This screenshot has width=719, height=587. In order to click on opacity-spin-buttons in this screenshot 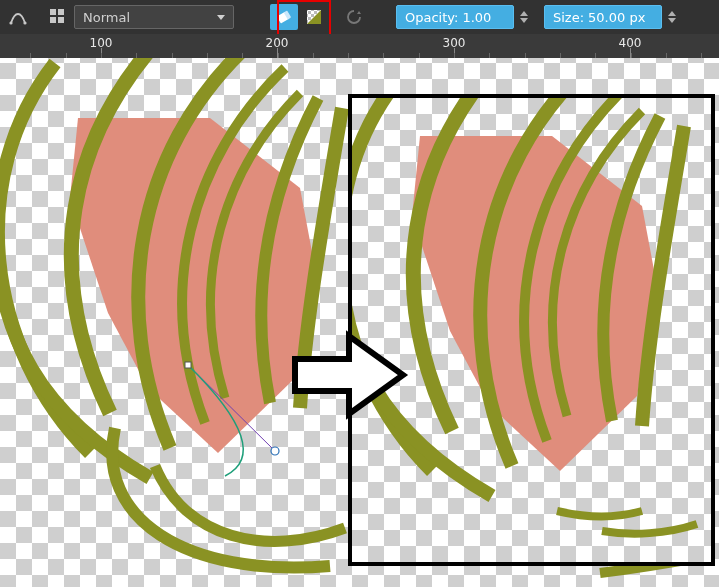, I will do `click(524, 17)`.